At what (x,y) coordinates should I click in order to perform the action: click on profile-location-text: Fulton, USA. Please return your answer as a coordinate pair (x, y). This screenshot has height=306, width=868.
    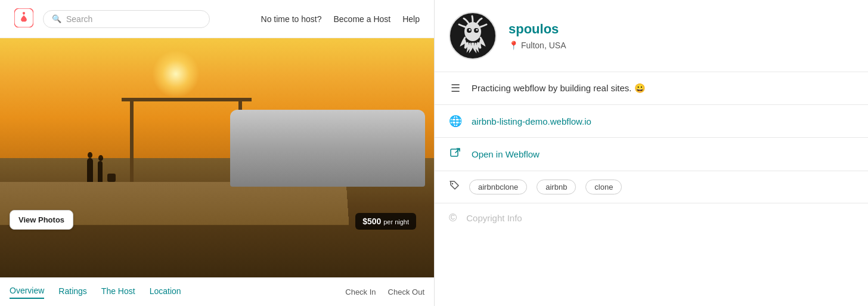
    Looking at the image, I should click on (544, 45).